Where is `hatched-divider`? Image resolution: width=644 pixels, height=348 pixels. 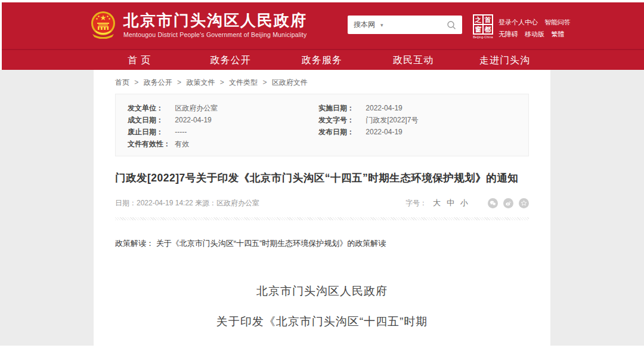 hatched-divider is located at coordinates (322, 218).